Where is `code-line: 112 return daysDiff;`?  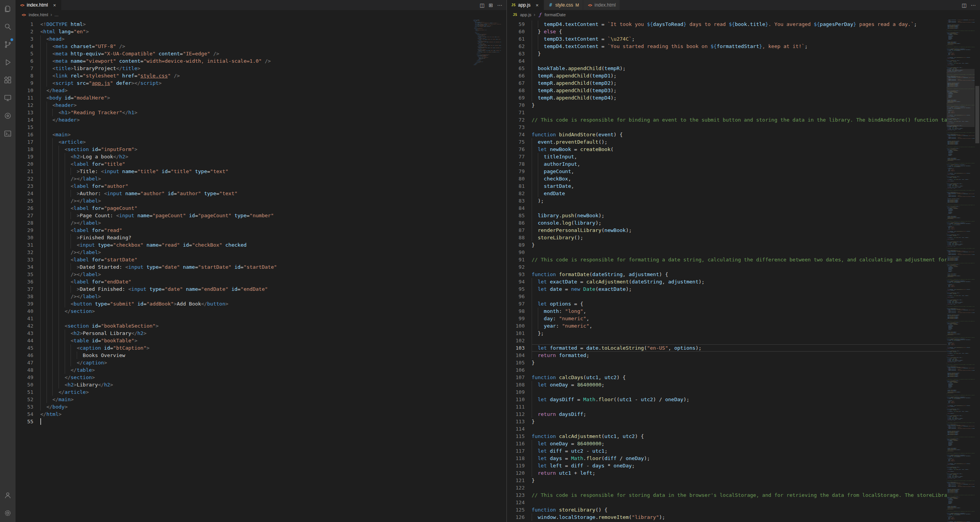
code-line: 112 return daysDiff; is located at coordinates (727, 414).